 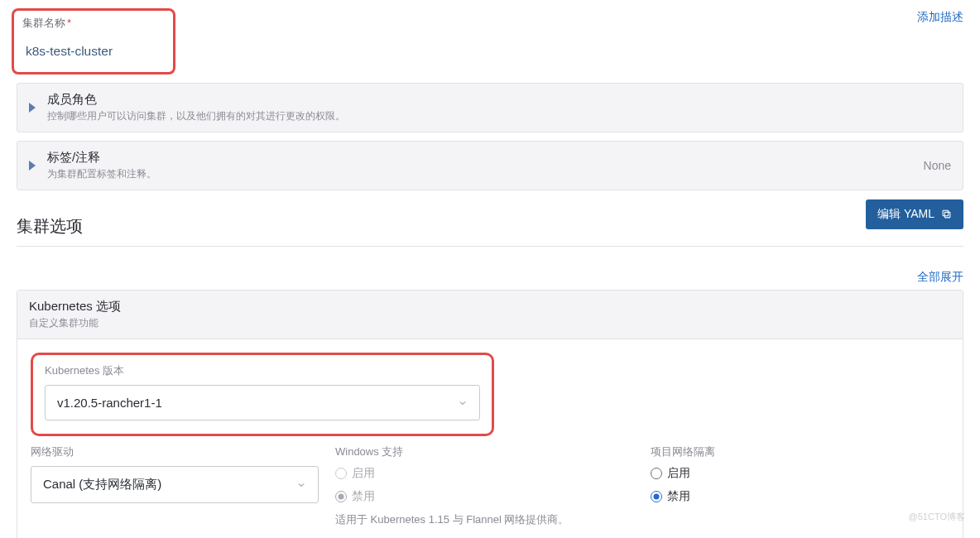 What do you see at coordinates (800, 452) in the screenshot?
I see `isolation-label: 项目网络隔离` at bounding box center [800, 452].